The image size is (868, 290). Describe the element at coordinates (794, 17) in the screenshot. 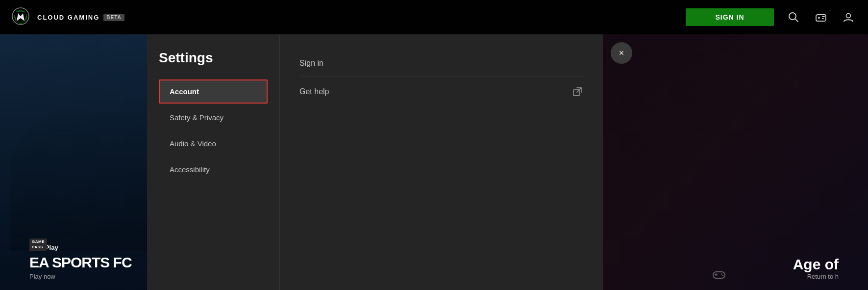

I see `search-icon` at that location.